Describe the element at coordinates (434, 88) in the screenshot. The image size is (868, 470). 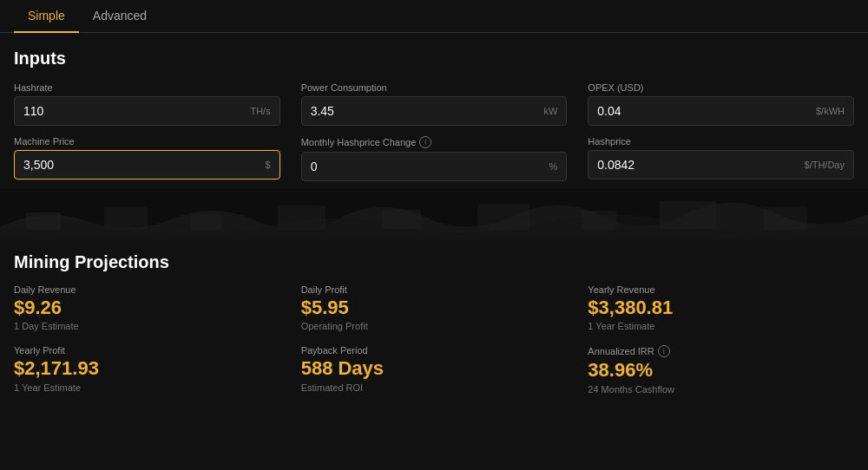
I see `power-consumption-label: Power Consumption` at that location.